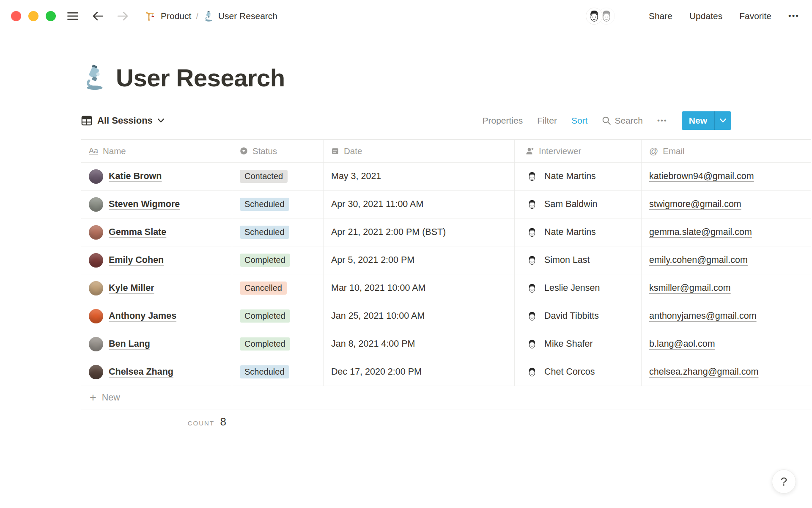 The height and width of the screenshot is (508, 812). Describe the element at coordinates (94, 78) in the screenshot. I see `page-icon-microscope` at that location.